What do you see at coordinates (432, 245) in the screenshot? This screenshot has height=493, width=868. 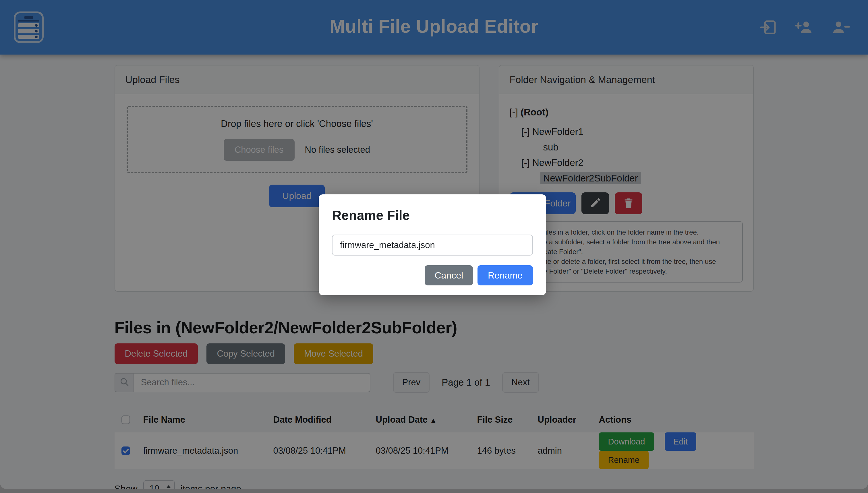 I see `rename-file-modal: Rename File Cancel Rename` at bounding box center [432, 245].